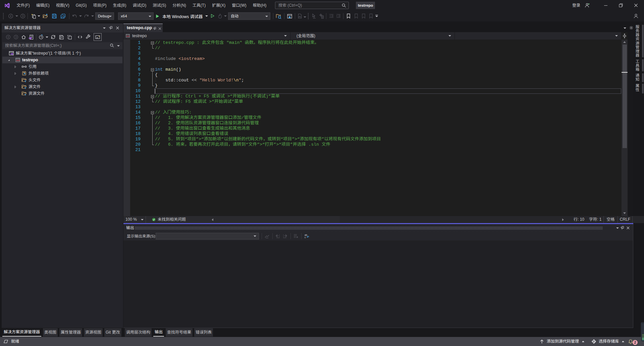  Describe the element at coordinates (312, 5) in the screenshot. I see `global-search-input: 搜索 (Ctrl+Q)` at that location.